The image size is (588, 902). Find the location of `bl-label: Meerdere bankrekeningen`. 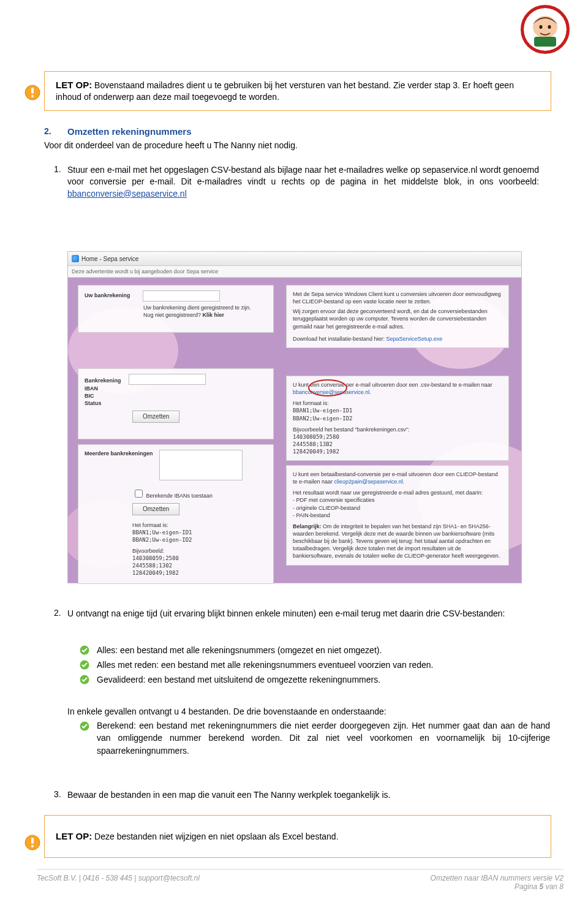

bl-label: Meerdere bankrekeningen is located at coordinates (119, 453).